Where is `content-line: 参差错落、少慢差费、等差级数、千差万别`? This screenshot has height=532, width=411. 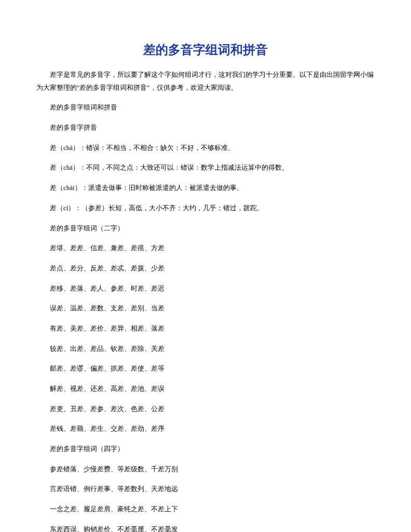
content-line: 参差错落、少慢差费、等差级数、千差万别 is located at coordinates (206, 469).